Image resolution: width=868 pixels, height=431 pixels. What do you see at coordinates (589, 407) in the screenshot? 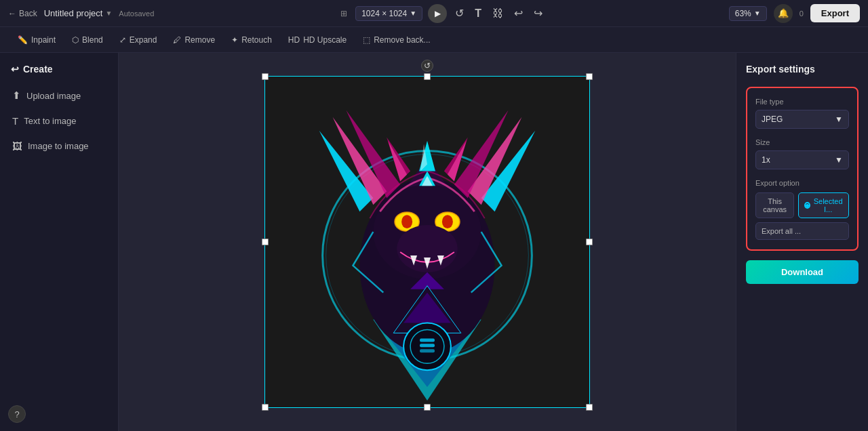
I see `handle-bottom-right` at bounding box center [589, 407].